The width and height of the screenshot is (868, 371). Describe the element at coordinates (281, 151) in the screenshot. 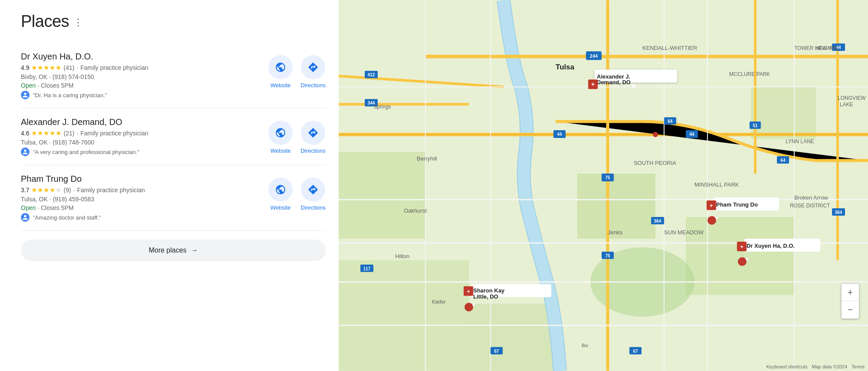

I see `website-label-2: Website` at that location.